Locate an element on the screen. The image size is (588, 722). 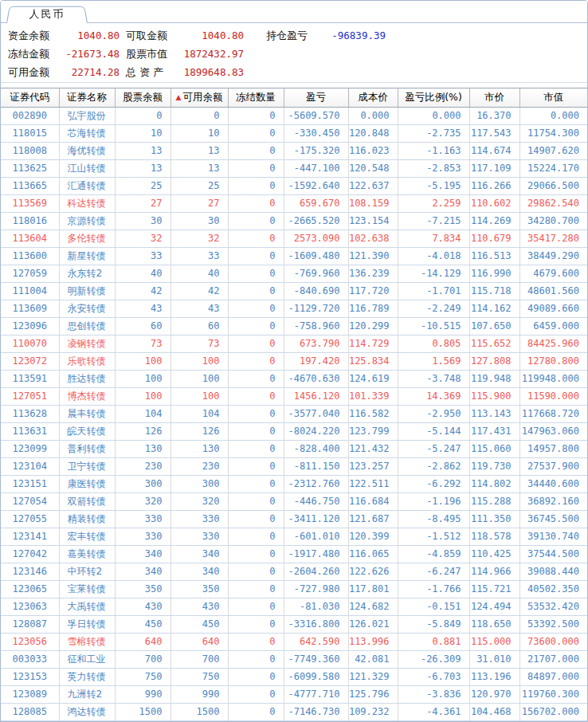
table-row: 127059永东转240400-769.960136.239-14.129116… is located at coordinates (294, 274).